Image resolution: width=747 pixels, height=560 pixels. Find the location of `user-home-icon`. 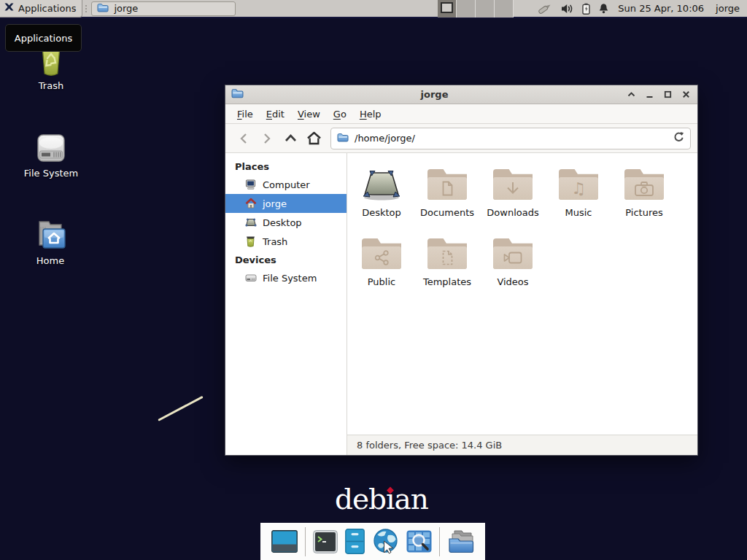

user-home-icon is located at coordinates (251, 203).